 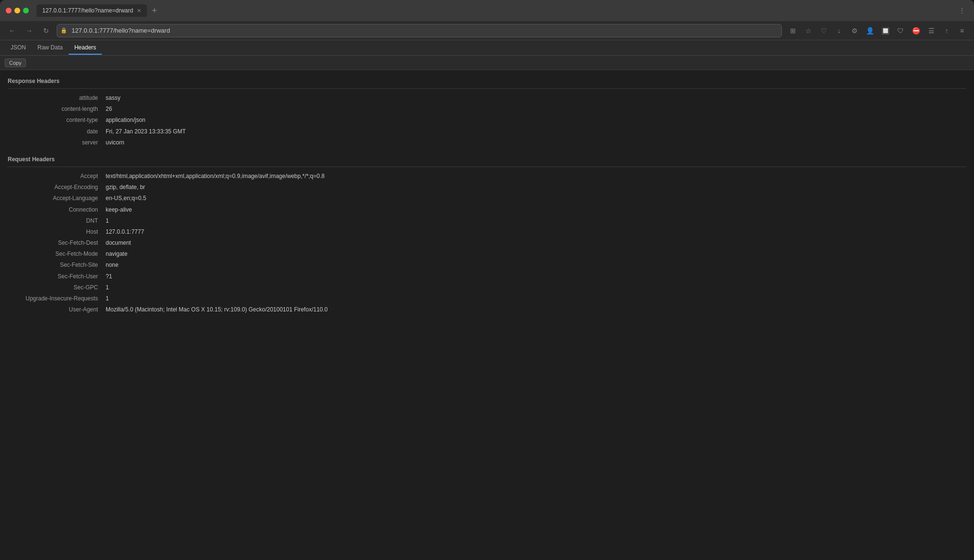 I want to click on tools-button: ⚙, so click(x=854, y=31).